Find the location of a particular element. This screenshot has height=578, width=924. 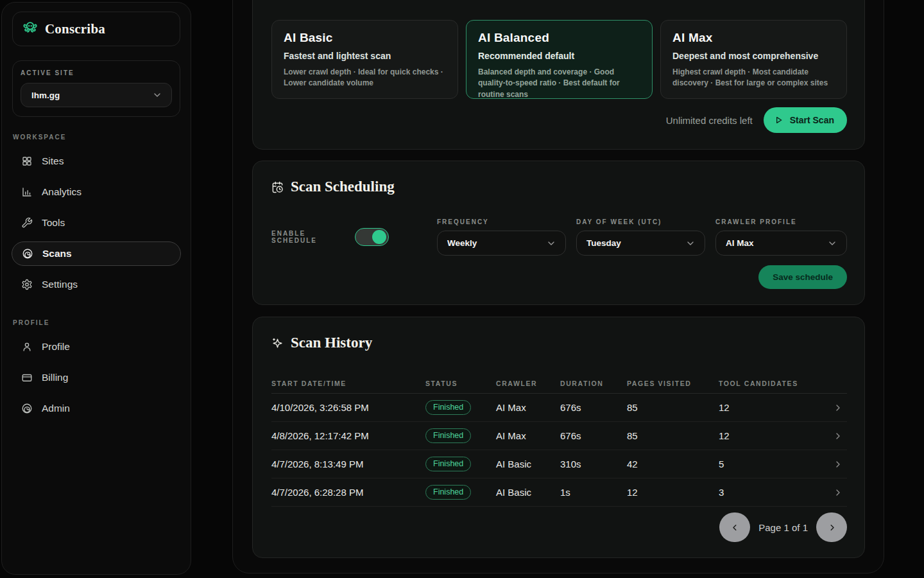

table-row: 4/10/2026, 3:26:58 PM Finished AI Max 67… is located at coordinates (560, 408).